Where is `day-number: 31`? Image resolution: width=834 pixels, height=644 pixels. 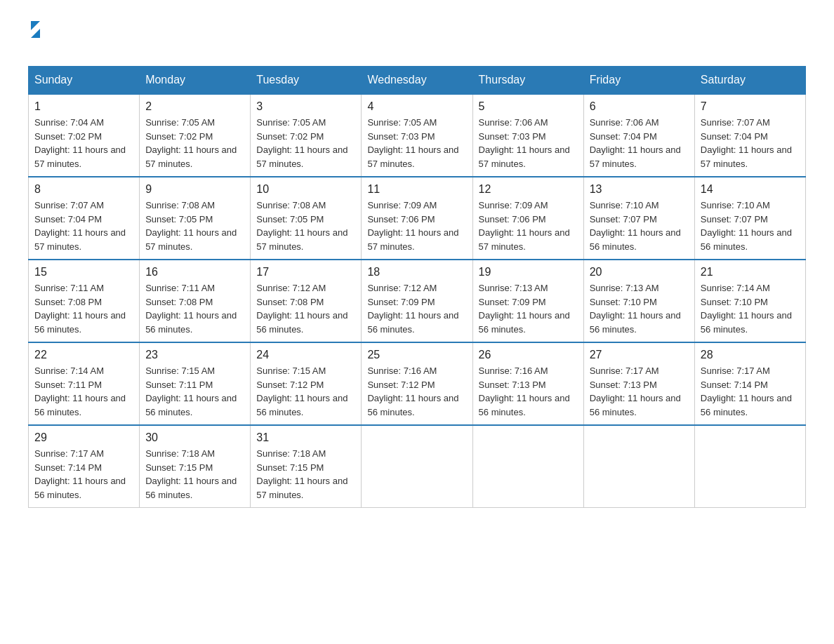
day-number: 31 is located at coordinates (306, 438).